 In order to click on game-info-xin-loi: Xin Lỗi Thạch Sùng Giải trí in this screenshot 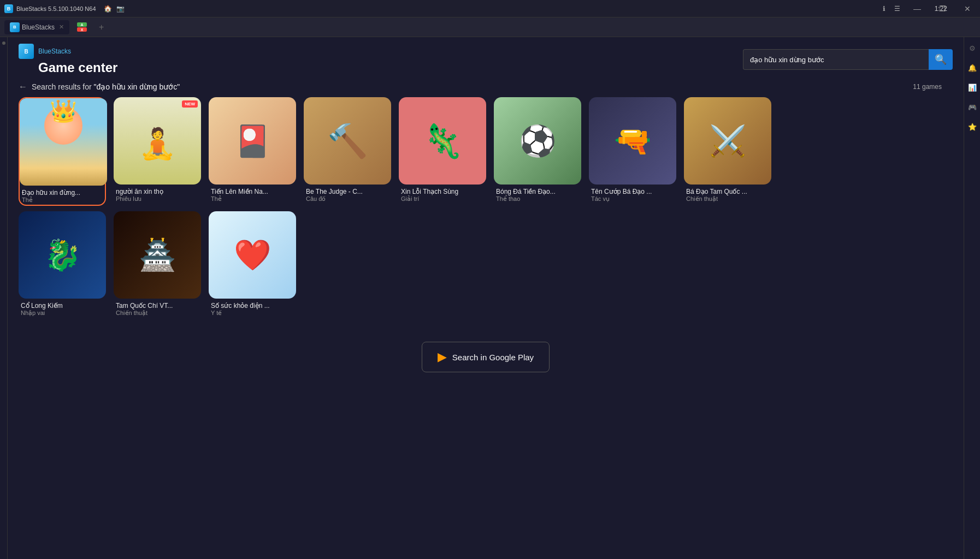, I will do `click(442, 194)`.